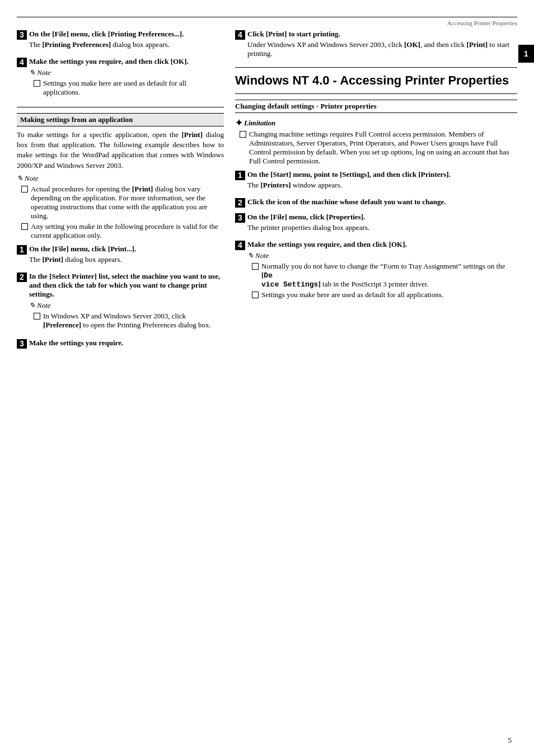  I want to click on note-item-making-2: Any setting you make in the following pr…, so click(123, 231).